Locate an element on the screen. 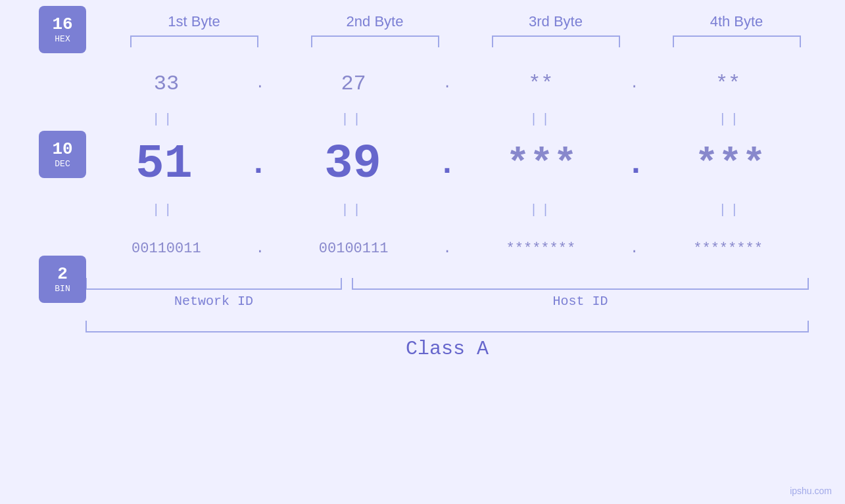  hex-sep3: . is located at coordinates (634, 84).